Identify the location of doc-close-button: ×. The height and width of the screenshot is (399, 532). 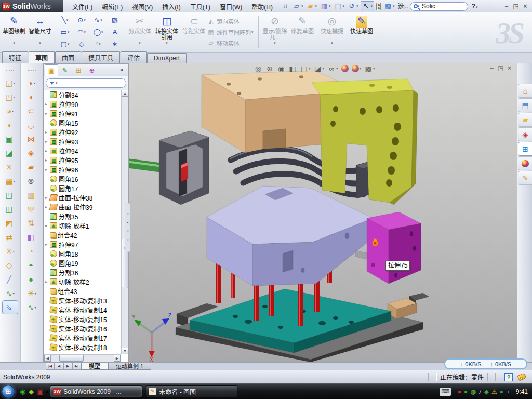
(509, 68).